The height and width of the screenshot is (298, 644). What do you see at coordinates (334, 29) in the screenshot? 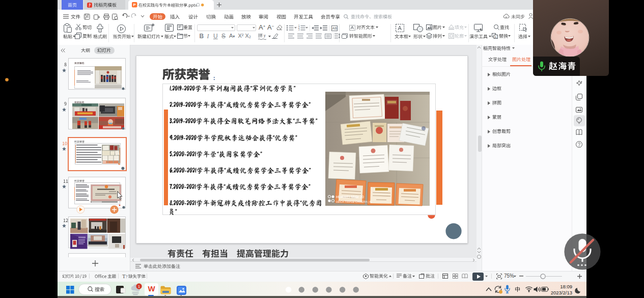
I see `svg-text: AB` at bounding box center [334, 29].